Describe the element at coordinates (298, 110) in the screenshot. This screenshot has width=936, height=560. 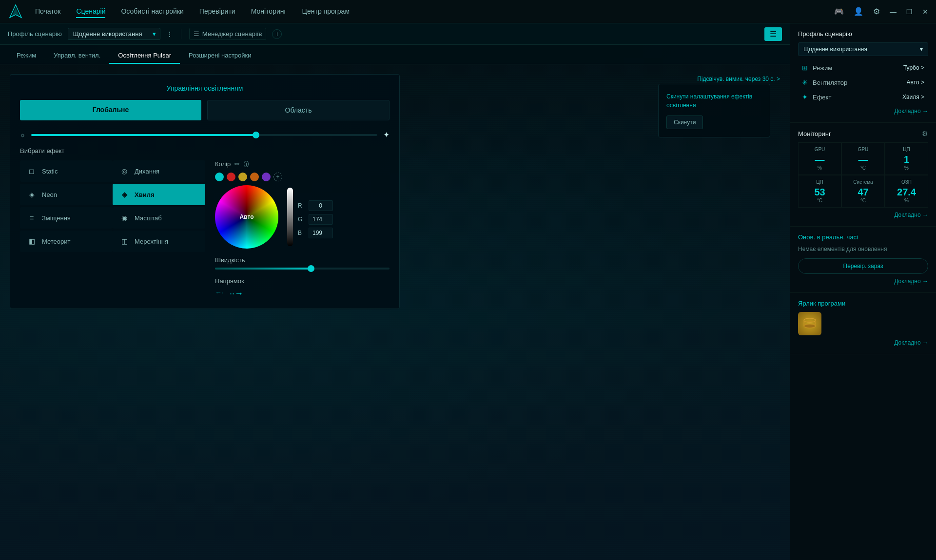
I see `area-view-button: Область` at that location.